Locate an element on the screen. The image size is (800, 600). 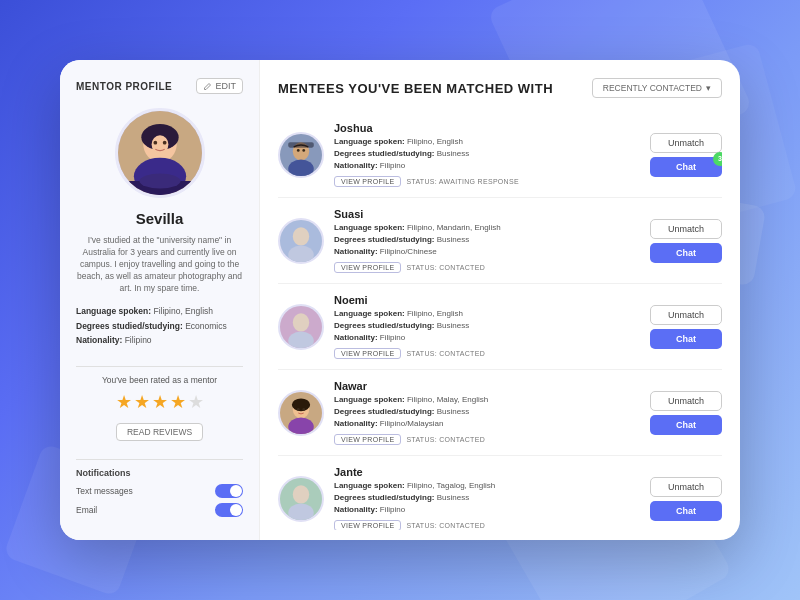
mentor-avatar is located at coordinates (160, 153).